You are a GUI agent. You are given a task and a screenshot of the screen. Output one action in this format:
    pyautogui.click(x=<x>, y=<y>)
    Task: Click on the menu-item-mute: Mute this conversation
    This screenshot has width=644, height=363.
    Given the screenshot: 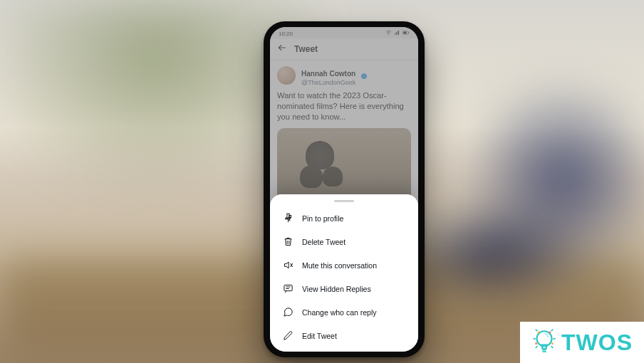 What is the action you would take?
    pyautogui.click(x=344, y=265)
    